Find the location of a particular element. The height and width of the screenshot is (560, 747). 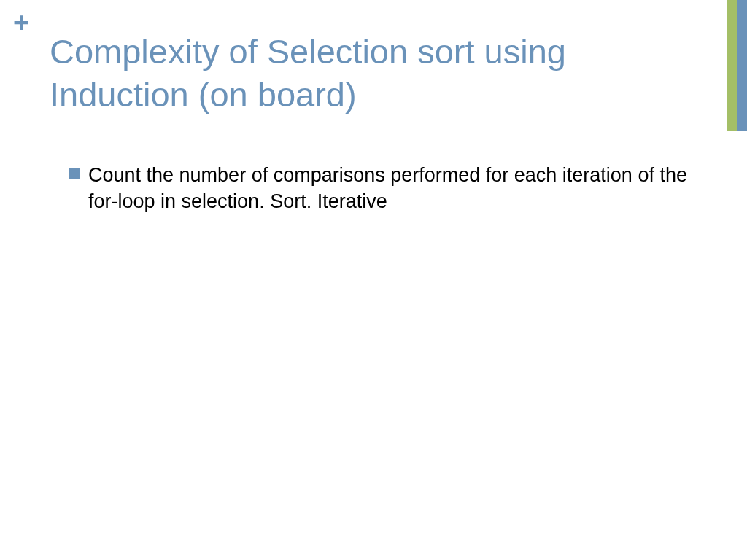

bullet-item: Count the number of comparisons performe… is located at coordinates (382, 188).